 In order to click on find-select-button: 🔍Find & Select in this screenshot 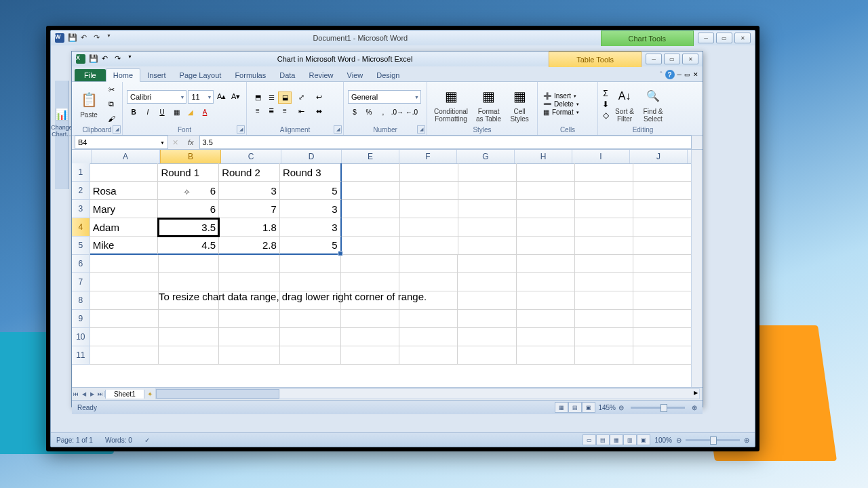, I will do `click(653, 104)`.